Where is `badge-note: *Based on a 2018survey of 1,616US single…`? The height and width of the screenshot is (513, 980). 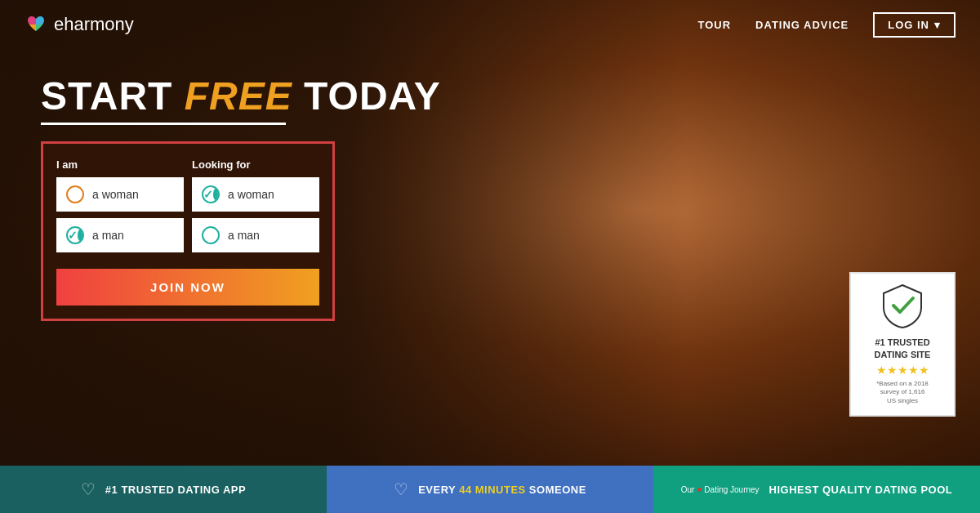
badge-note: *Based on a 2018survey of 1,616US single… is located at coordinates (902, 392).